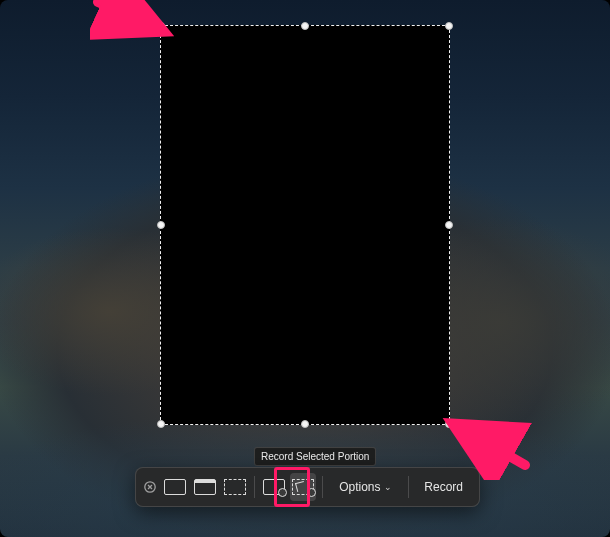 This screenshot has height=537, width=610. I want to click on record-entire-screen-button, so click(274, 487).